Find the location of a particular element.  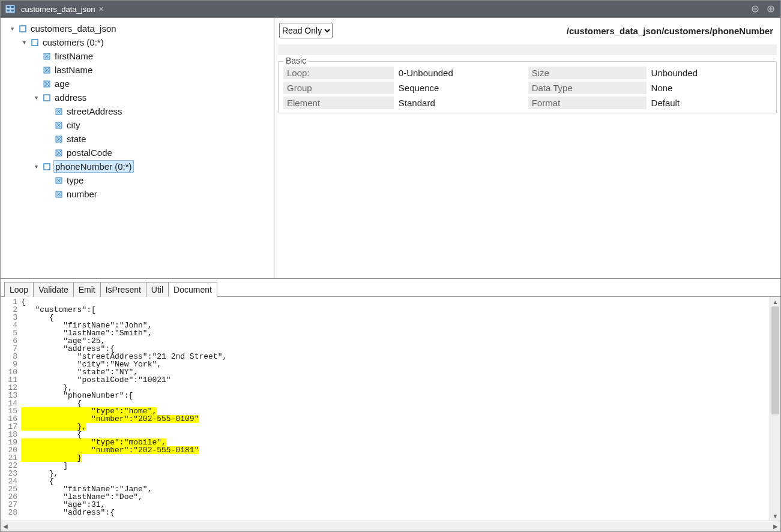

property-value: Unbounded is located at coordinates (710, 73).